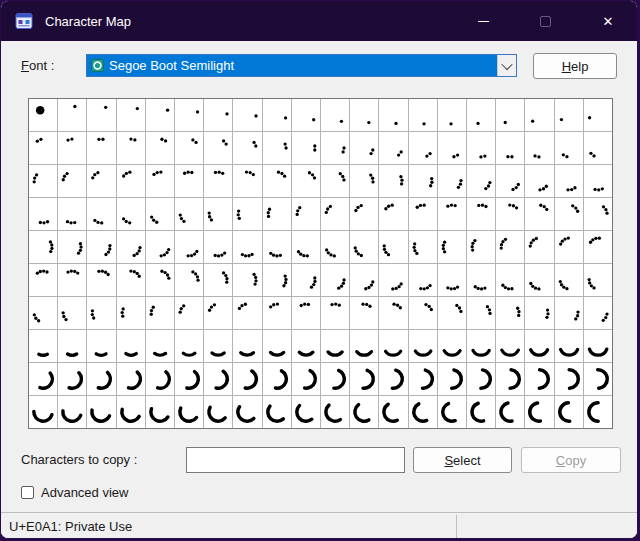 The height and width of the screenshot is (541, 640). I want to click on combo-dropdown-button, so click(506, 66).